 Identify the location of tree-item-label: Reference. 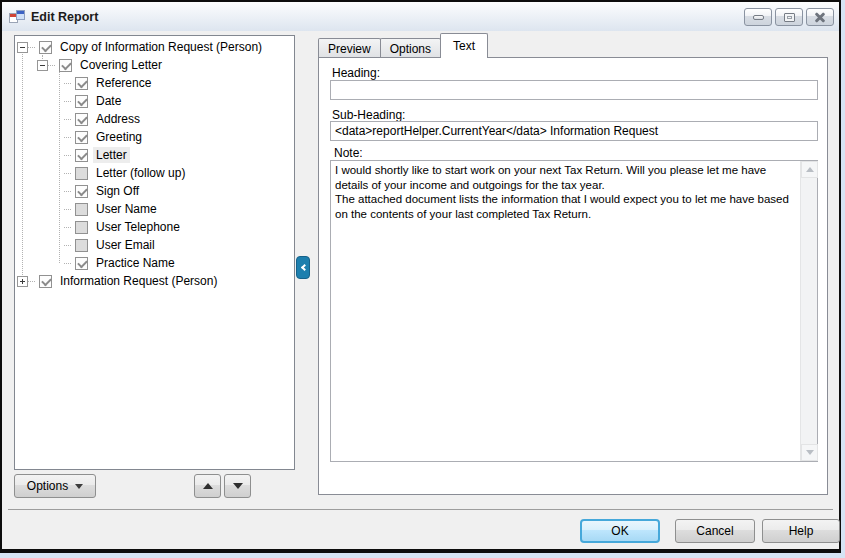
(124, 83).